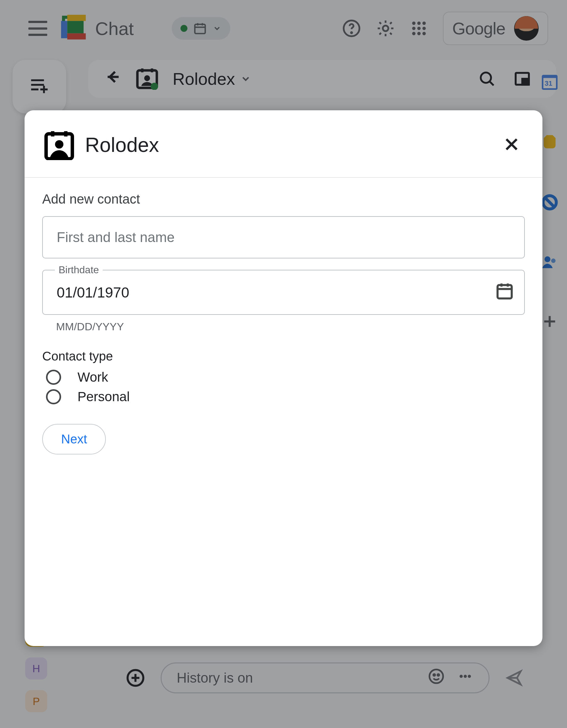  Describe the element at coordinates (284, 397) in the screenshot. I see `radio-personal: Personal` at that location.